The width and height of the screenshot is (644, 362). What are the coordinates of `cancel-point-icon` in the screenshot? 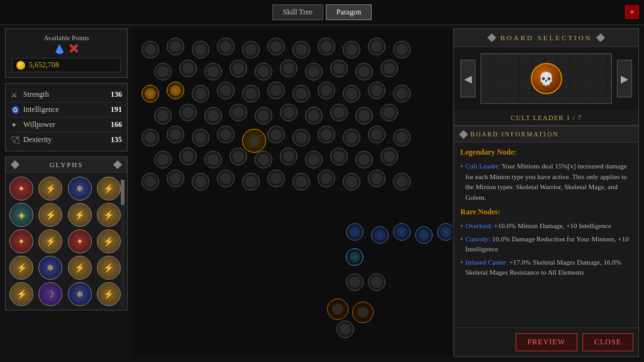 It's located at (74, 48).